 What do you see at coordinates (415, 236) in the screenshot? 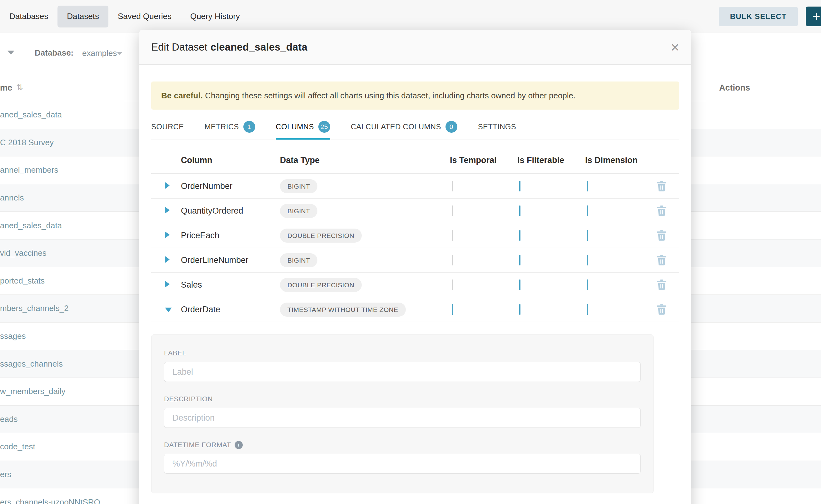
I see `column-row: PriceEach DOUBLE PRECISION` at bounding box center [415, 236].